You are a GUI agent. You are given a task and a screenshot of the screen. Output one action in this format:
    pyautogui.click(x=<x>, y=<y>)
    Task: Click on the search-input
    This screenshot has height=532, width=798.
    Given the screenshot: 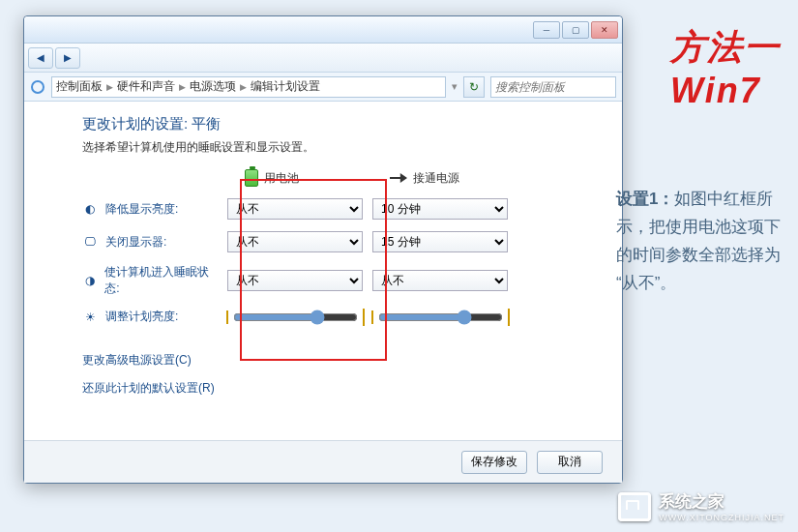 What is the action you would take?
    pyautogui.click(x=553, y=87)
    